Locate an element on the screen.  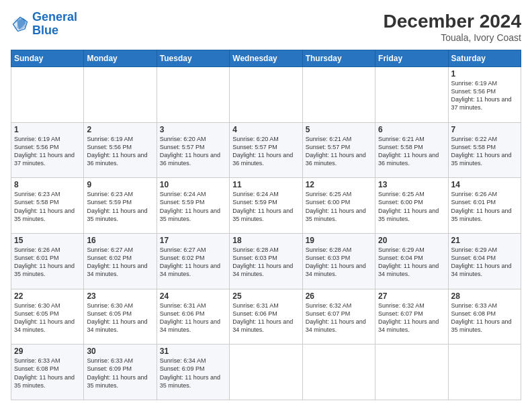
col-thursday: Thursday is located at coordinates (339, 59).